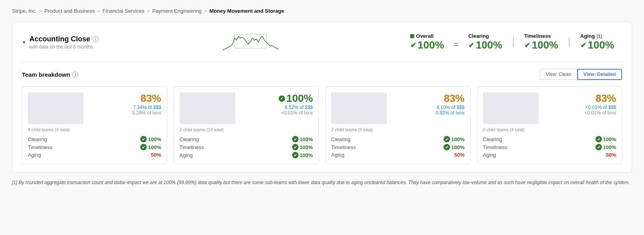 The image size is (644, 235). I want to click on card-3-metrics: Clearing ✔100% Timeliness ✔100% Aging 50…, so click(398, 147).